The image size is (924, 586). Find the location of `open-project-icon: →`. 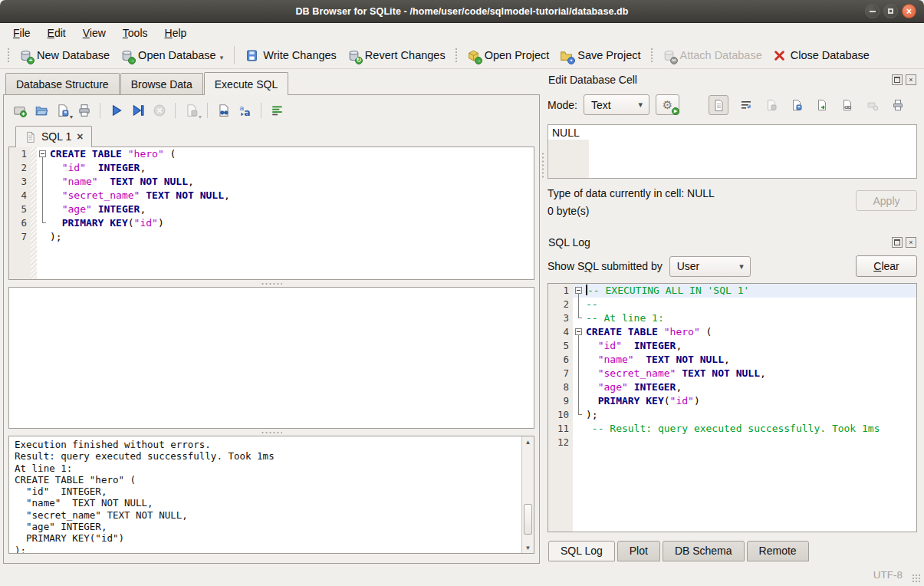

open-project-icon: → is located at coordinates (474, 55).